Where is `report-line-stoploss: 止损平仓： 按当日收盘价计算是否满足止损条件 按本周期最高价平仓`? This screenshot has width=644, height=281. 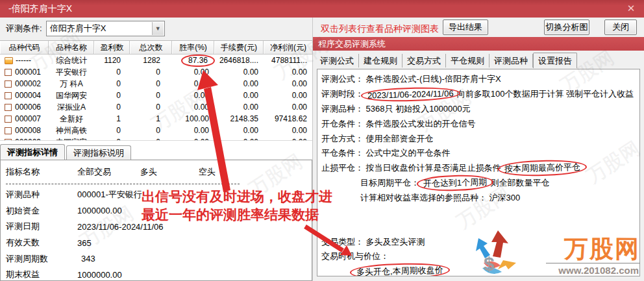 report-line-stoploss: 止损平仓： 按当日收盘价计算是否满足止损条件 按本周期最高价平仓 is located at coordinates (480, 169).